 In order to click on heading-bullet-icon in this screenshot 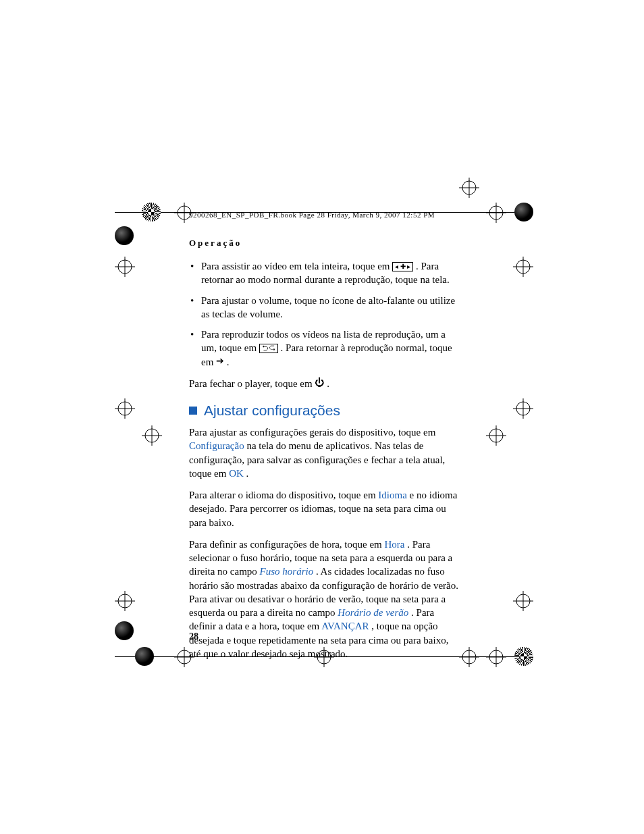, I will do `click(193, 411)`.